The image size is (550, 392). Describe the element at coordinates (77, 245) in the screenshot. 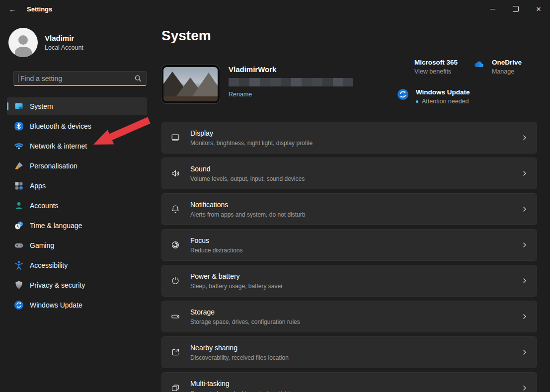

I see `sidebar-item-gaming: Gaming` at that location.